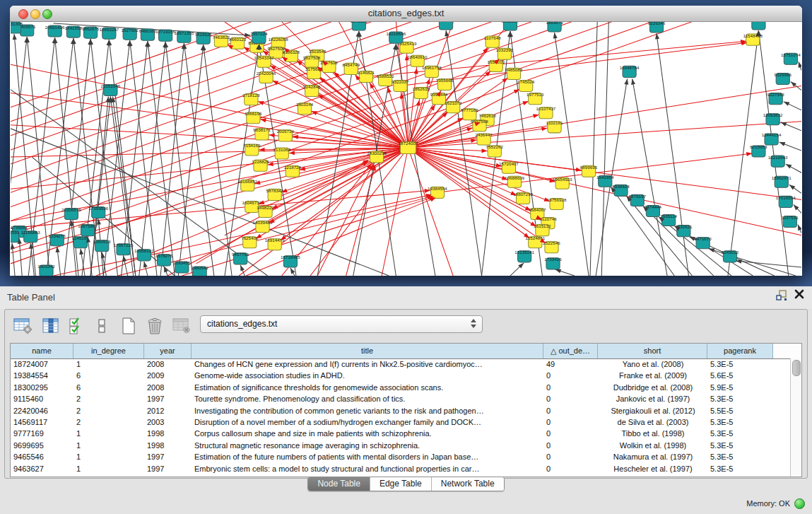 This screenshot has width=812, height=514. Describe the element at coordinates (184, 33) in the screenshot. I see `graph-node-label: 16671355` at that location.